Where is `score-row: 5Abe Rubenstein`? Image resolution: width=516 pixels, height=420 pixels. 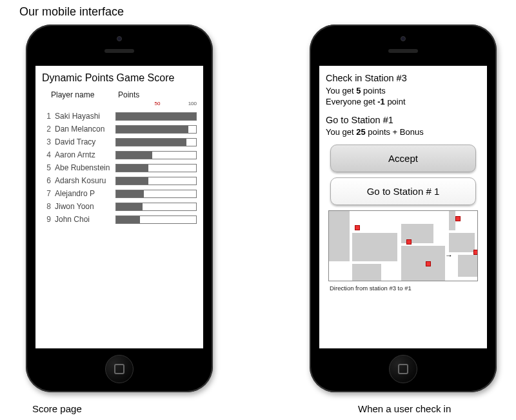
score-row: 5Abe Rubenstein is located at coordinates (119, 168).